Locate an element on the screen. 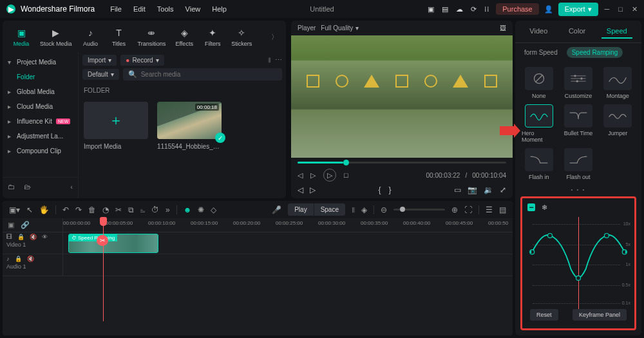 The image size is (644, 338). timer-icon: ◔ is located at coordinates (106, 210).